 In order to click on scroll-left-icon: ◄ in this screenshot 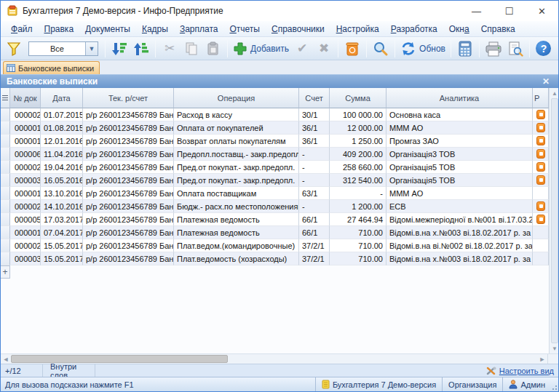, I will do `click(6, 359)`.